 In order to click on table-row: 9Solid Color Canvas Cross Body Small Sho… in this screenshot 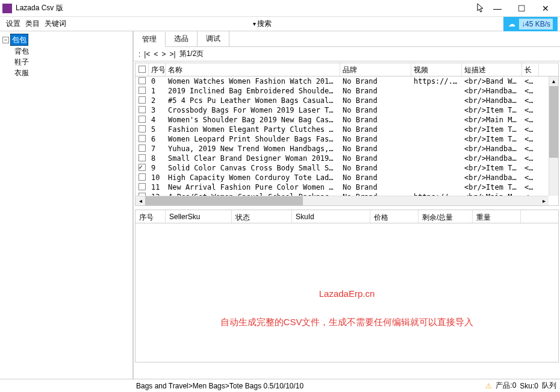, I will do `click(347, 168)`.